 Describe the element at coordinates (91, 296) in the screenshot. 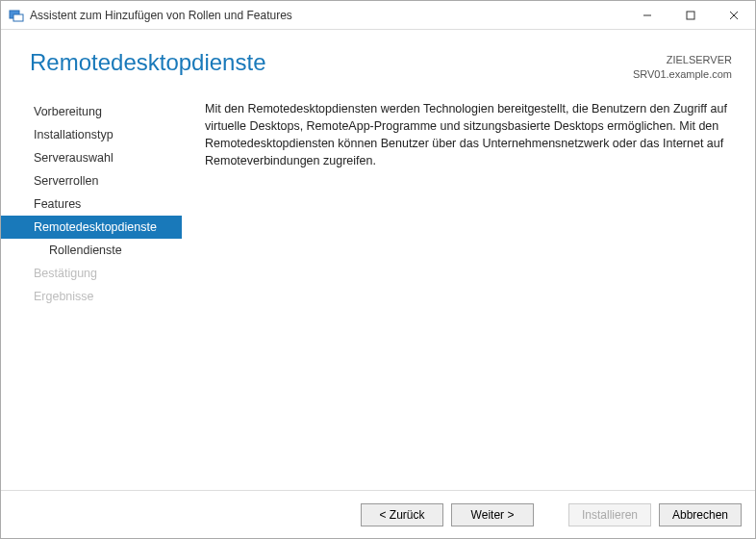

I see `nav-item-ergebnisse: Ergebnisse` at that location.